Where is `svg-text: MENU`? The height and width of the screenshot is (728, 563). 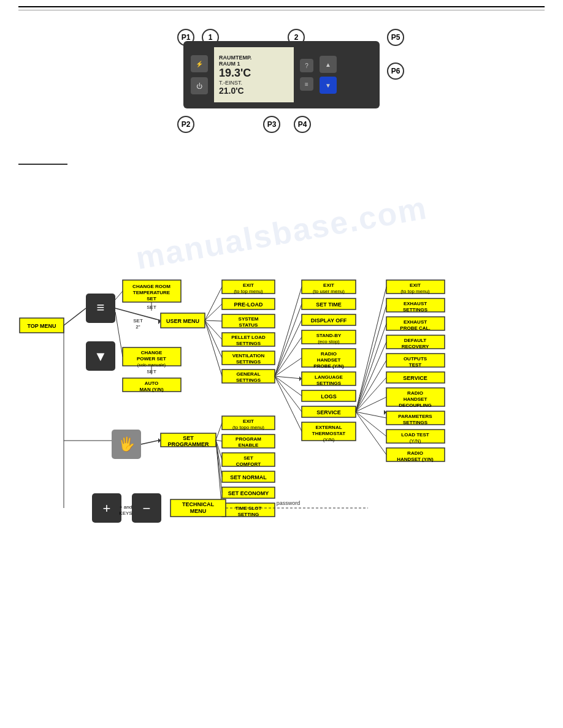 svg-text: MENU is located at coordinates (199, 511).